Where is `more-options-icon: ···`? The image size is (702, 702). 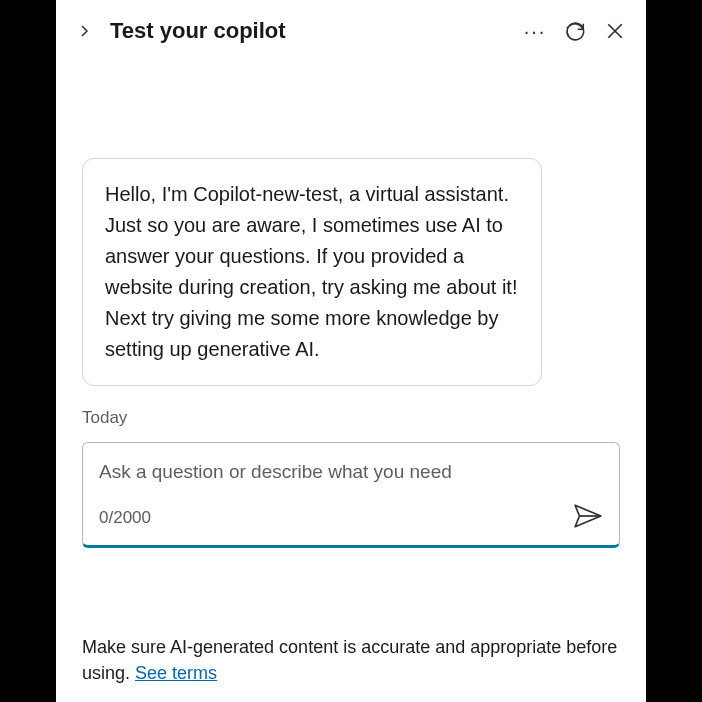 more-options-icon: ··· is located at coordinates (535, 31).